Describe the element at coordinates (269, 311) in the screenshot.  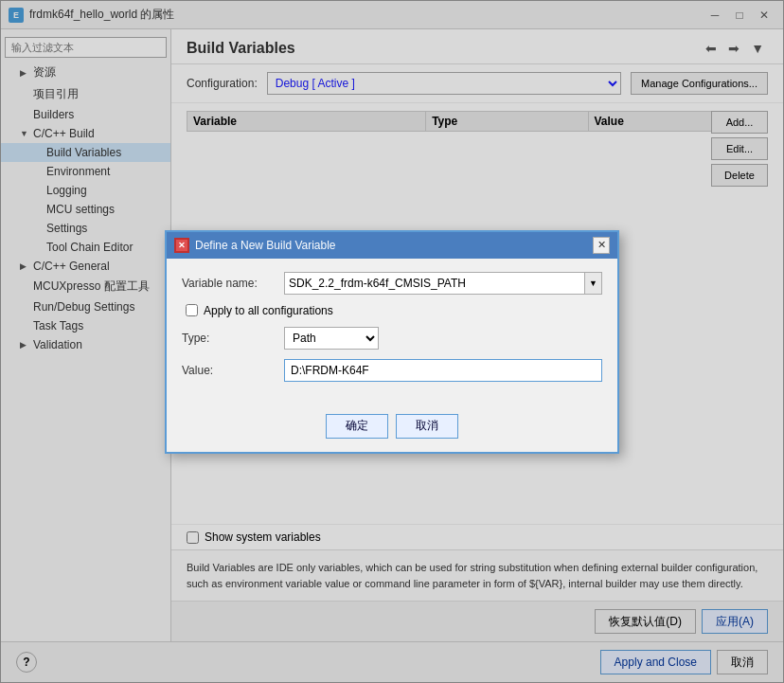
I see `apply-all-label: Apply to all configurations` at that location.